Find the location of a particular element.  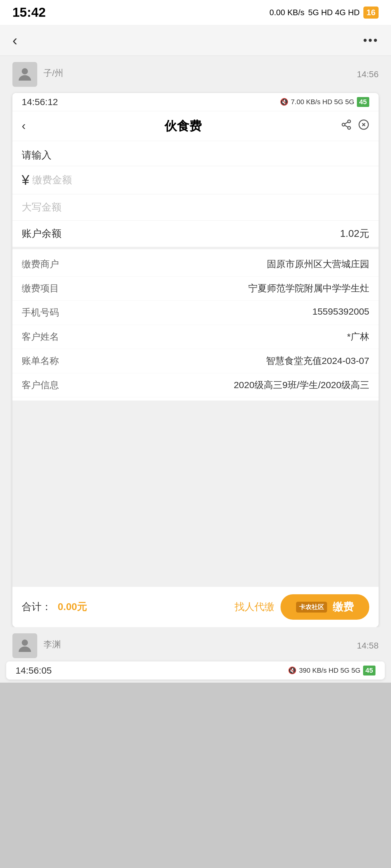

share-icon is located at coordinates (346, 126).